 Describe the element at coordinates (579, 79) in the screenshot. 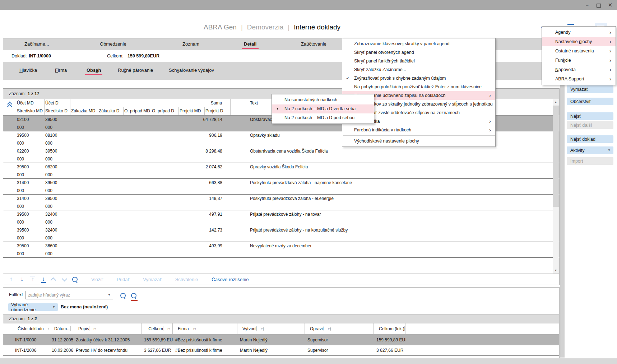

I see `menu-item-abra-support: ABRA Support›` at that location.